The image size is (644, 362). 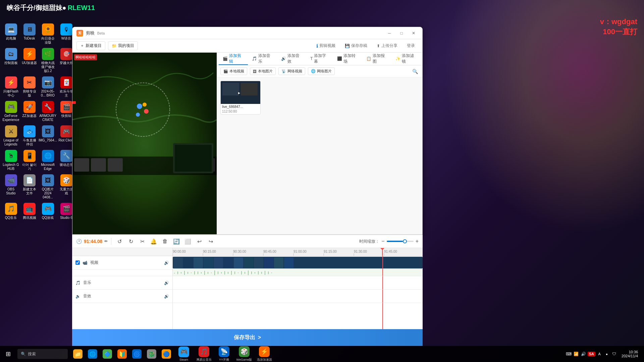 What do you see at coordinates (48, 54) in the screenshot?
I see `pvz-icon: 🌿` at bounding box center [48, 54].